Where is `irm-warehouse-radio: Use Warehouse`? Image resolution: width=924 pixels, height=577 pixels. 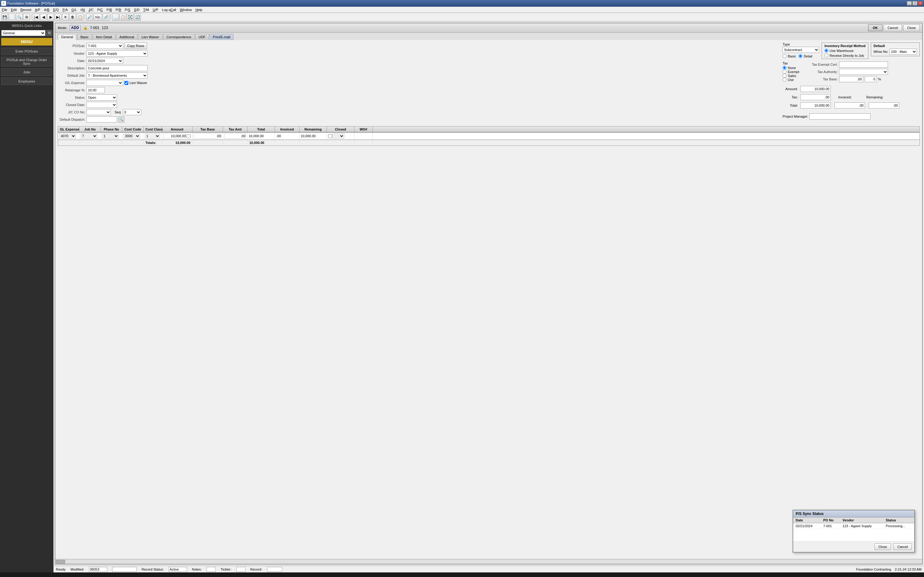 irm-warehouse-radio: Use Warehouse is located at coordinates (845, 50).